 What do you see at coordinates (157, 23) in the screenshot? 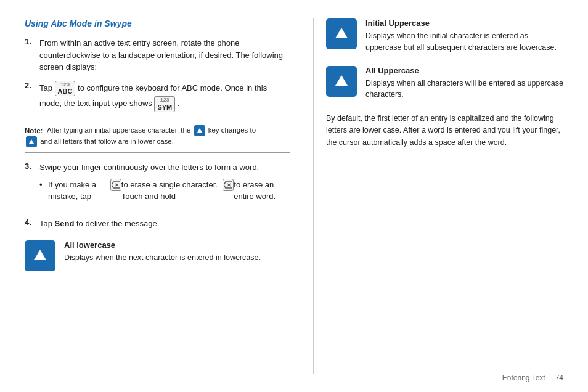
I see `section-title: Using Abc Mode in Swype` at bounding box center [157, 23].